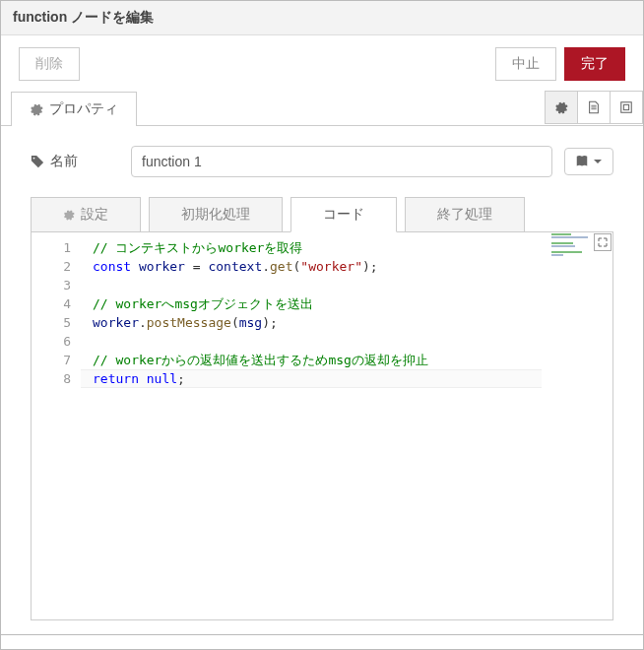 The width and height of the screenshot is (644, 650). I want to click on line-number: 5, so click(51, 323).